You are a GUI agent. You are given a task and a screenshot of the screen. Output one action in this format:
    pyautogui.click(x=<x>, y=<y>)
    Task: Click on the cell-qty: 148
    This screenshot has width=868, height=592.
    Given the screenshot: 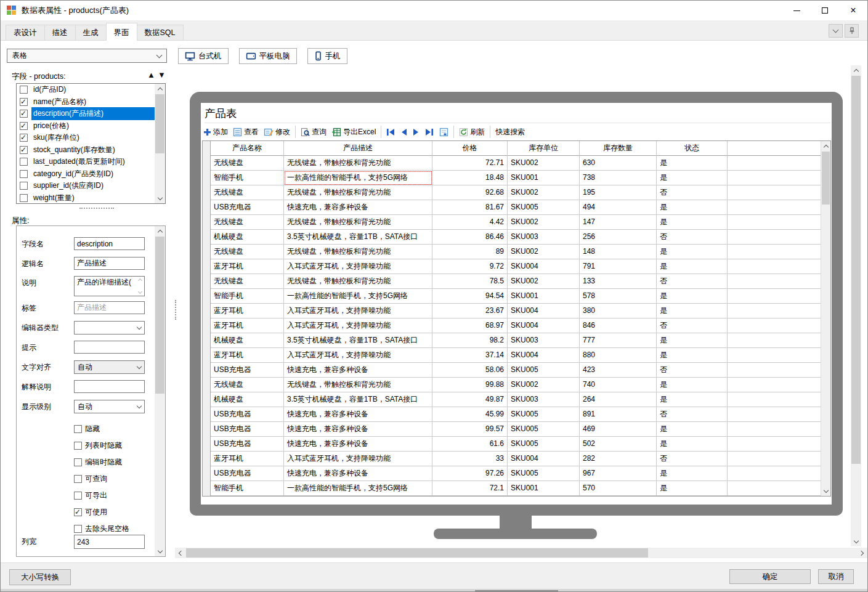 What is the action you would take?
    pyautogui.click(x=619, y=252)
    